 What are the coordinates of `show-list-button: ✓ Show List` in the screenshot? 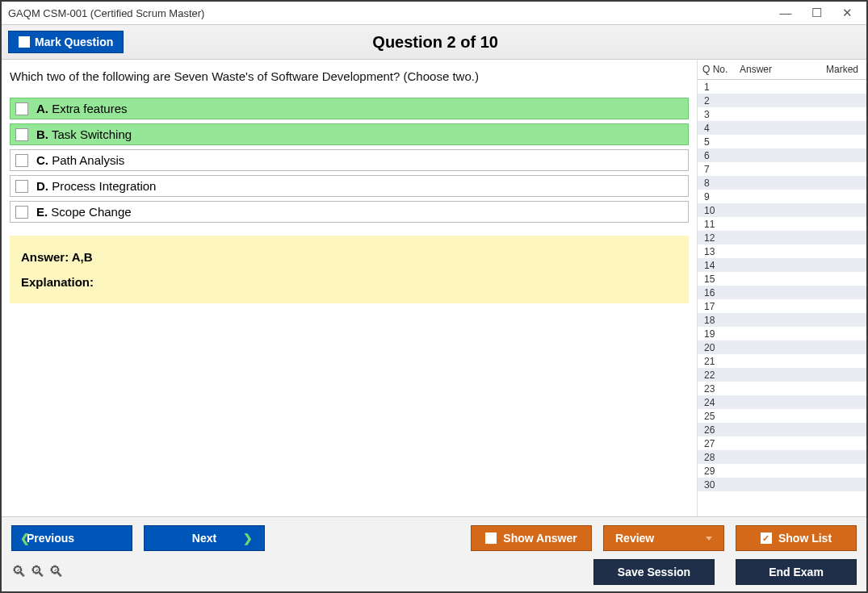 It's located at (796, 538).